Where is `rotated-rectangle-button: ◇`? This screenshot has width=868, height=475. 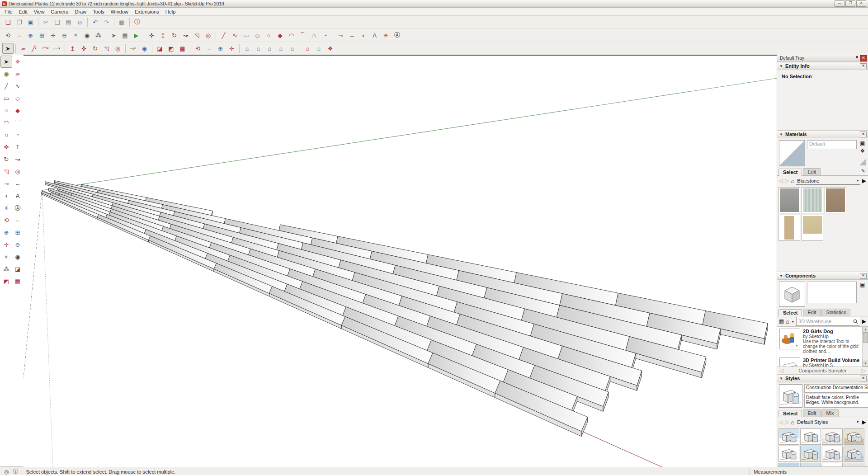 rotated-rectangle-button: ◇ is located at coordinates (258, 35).